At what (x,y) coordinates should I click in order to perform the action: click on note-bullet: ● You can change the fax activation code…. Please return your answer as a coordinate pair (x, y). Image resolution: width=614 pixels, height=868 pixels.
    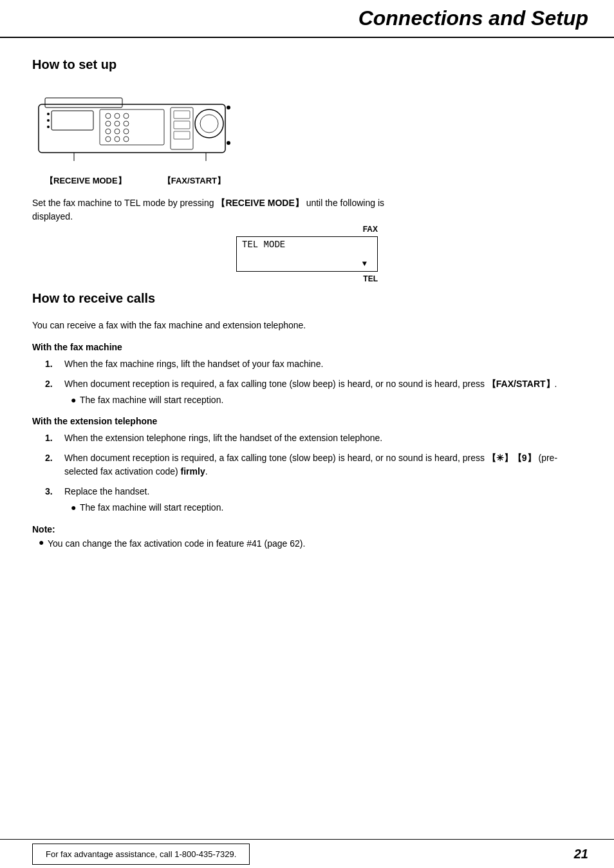
    Looking at the image, I should click on (310, 543).